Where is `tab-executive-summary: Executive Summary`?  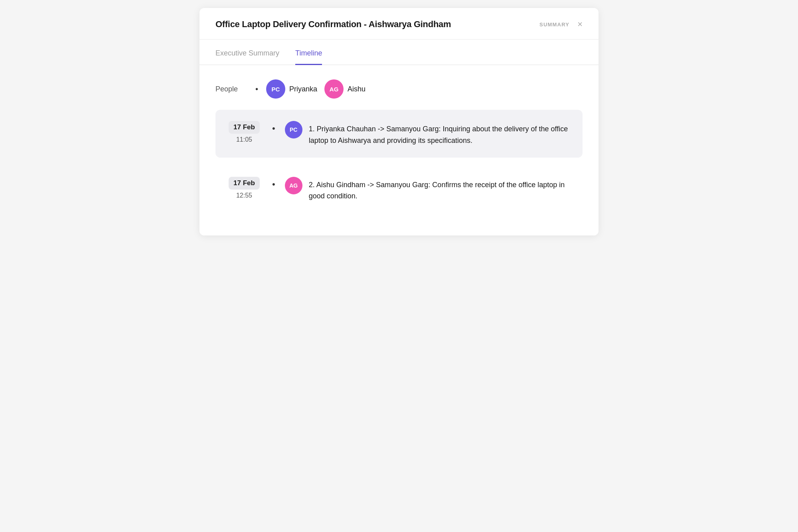 tab-executive-summary: Executive Summary is located at coordinates (247, 52).